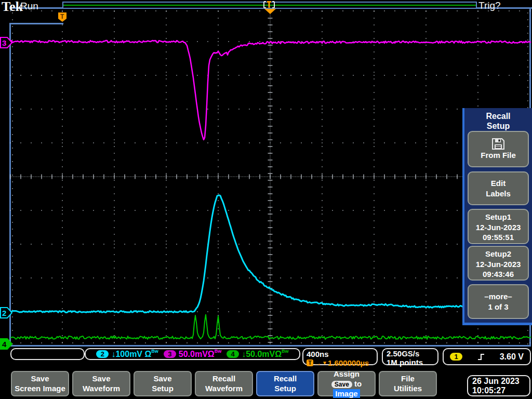  Describe the element at coordinates (4, 313) in the screenshot. I see `ch2-marker-label: 2` at that location.